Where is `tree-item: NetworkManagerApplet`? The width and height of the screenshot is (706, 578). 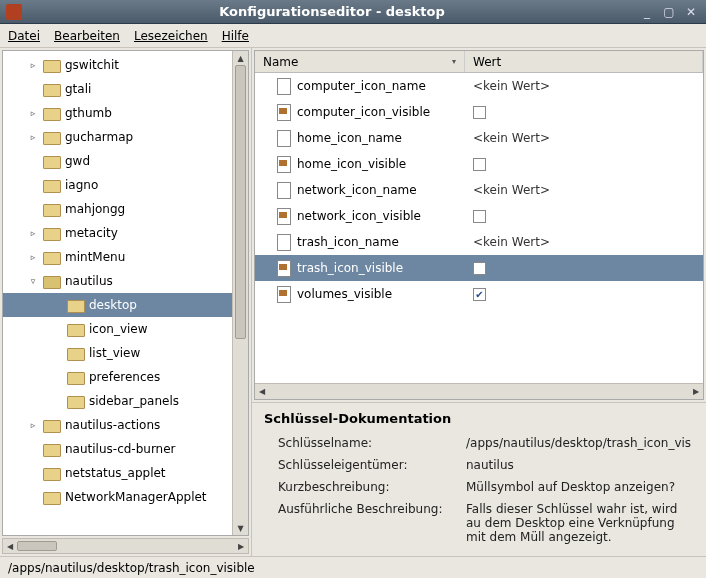 tree-item: NetworkManagerApplet is located at coordinates (118, 497).